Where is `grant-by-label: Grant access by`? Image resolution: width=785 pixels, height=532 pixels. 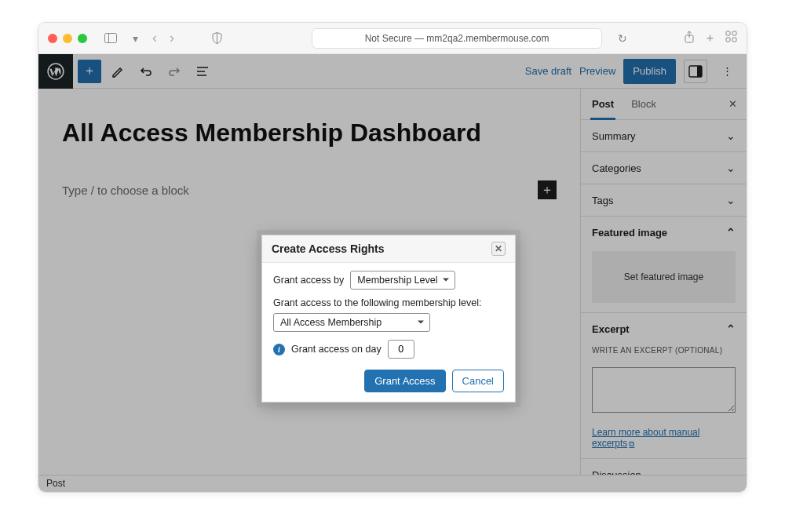 grant-by-label: Grant access by is located at coordinates (309, 280).